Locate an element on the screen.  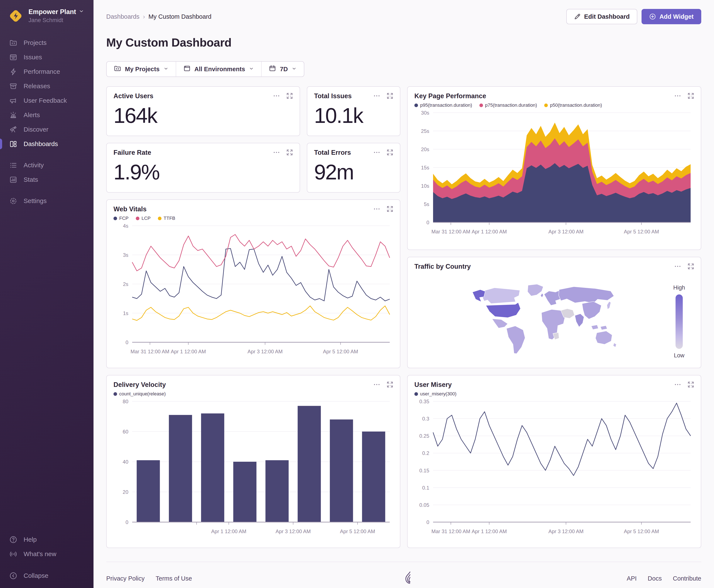
legend-item: count_unique(release) is located at coordinates (139, 394).